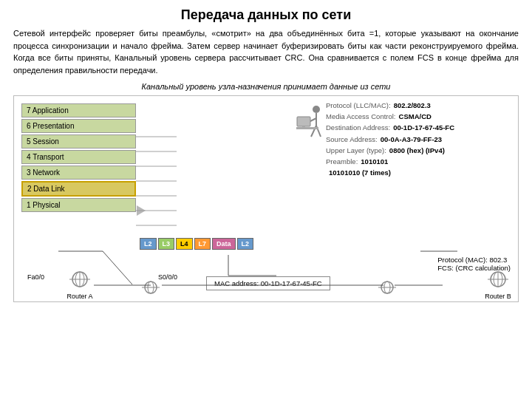 The width and height of the screenshot is (532, 399). What do you see at coordinates (78, 158) in the screenshot?
I see `osi-panel: 7 Application 6 Presentation 5 Session 4…` at bounding box center [78, 158].